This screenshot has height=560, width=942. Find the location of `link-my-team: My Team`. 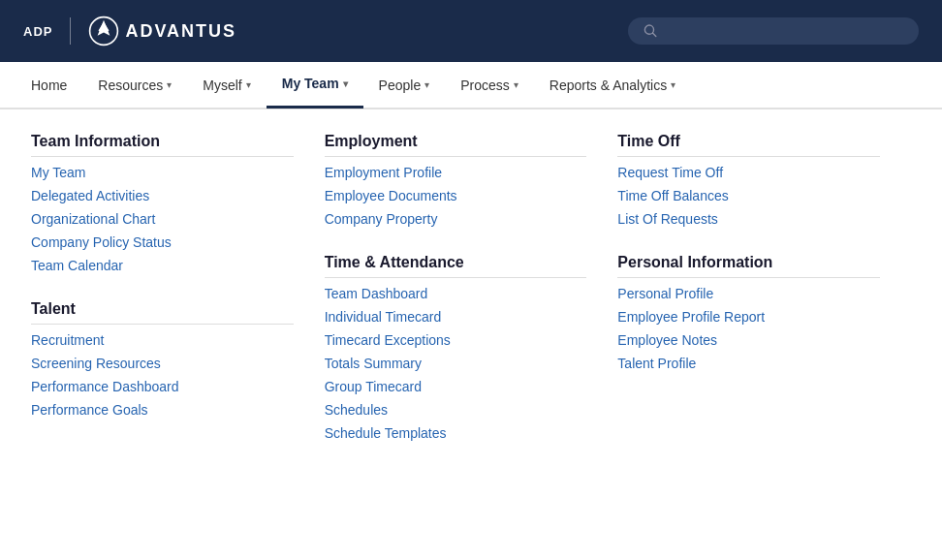

link-my-team: My Team is located at coordinates (58, 172).